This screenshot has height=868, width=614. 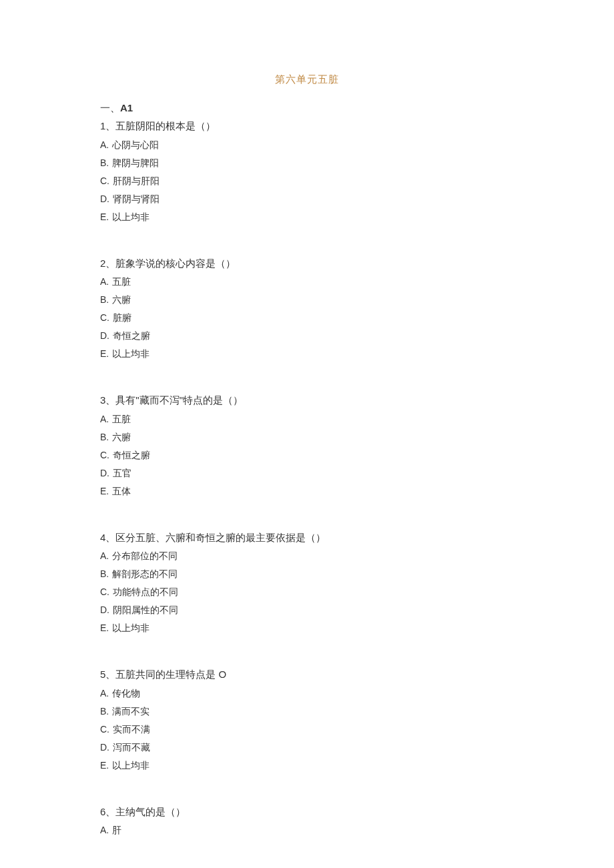 I want to click on question-option: A. 心阴与心阳, so click(x=307, y=145).